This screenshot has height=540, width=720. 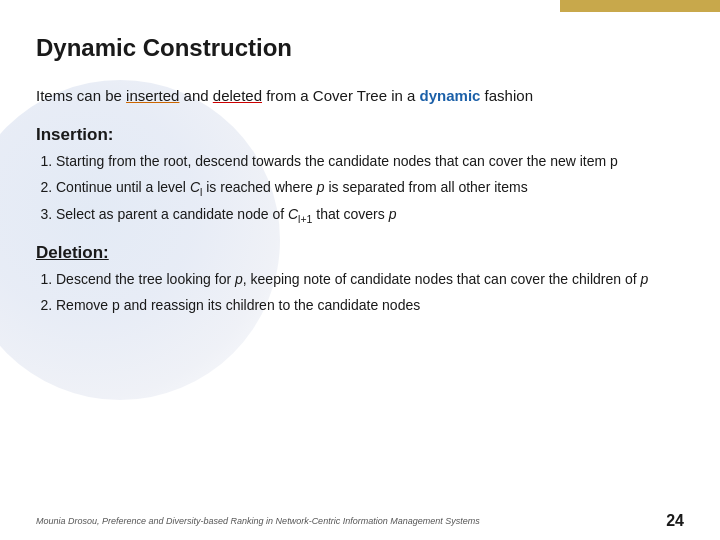 What do you see at coordinates (360, 96) in the screenshot?
I see `intro-paragraph: Items can be inserted and deleted from a…` at bounding box center [360, 96].